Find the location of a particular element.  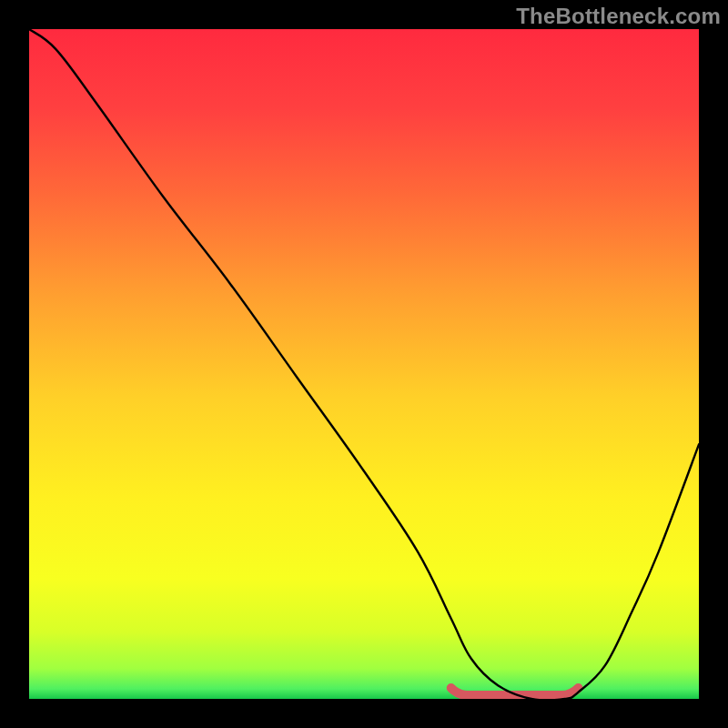

watermark-text: TheBottleneck.com is located at coordinates (619, 16).